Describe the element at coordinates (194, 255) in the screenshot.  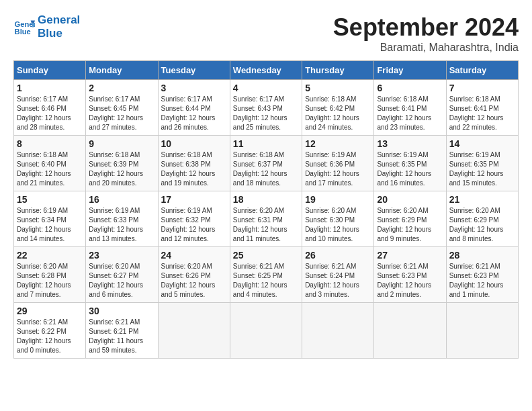
I see `day-number: 24` at that location.